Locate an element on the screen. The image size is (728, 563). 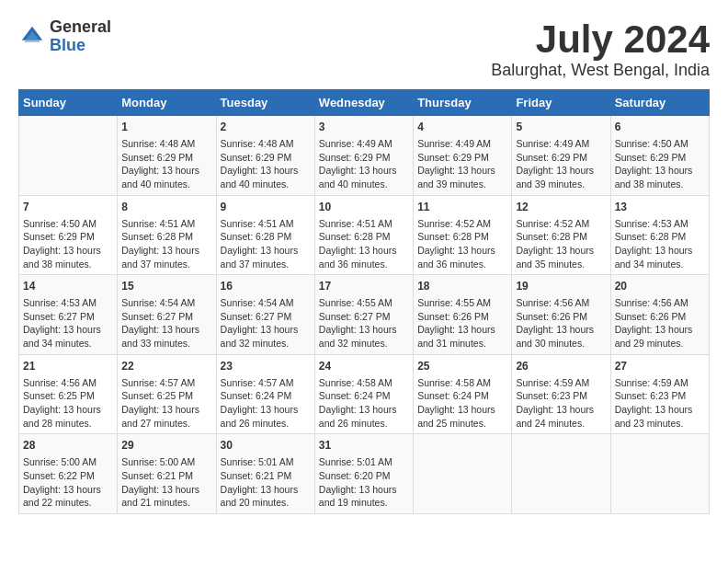
cell-content: 24Sunrise: 4:58 AMSunset: 6:24 PMDayligh… is located at coordinates (364, 395).